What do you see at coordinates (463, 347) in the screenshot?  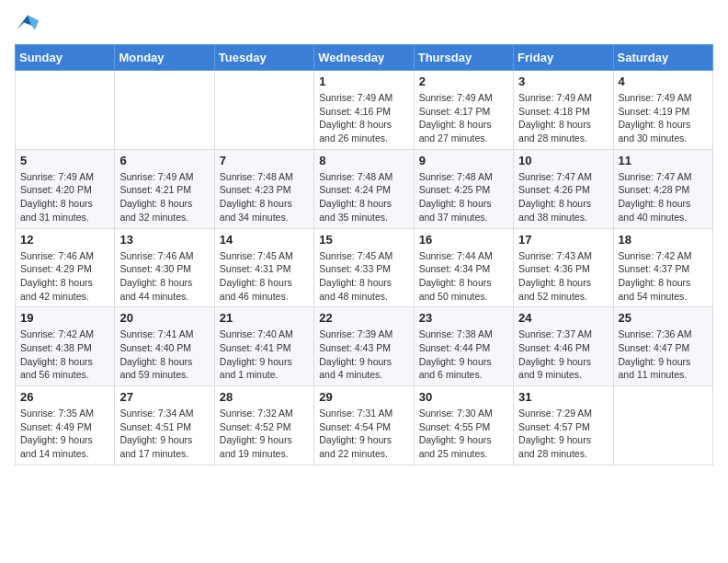 I see `calendar-day-23: 23Sunrise: 7:38 AMSunset: 4:44 PMDayligh…` at bounding box center [463, 347].